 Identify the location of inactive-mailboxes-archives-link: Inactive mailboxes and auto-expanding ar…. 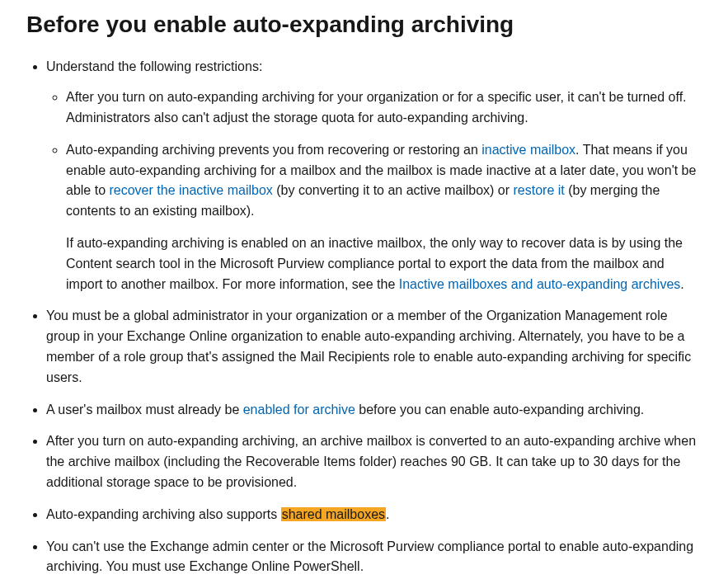
(540, 284).